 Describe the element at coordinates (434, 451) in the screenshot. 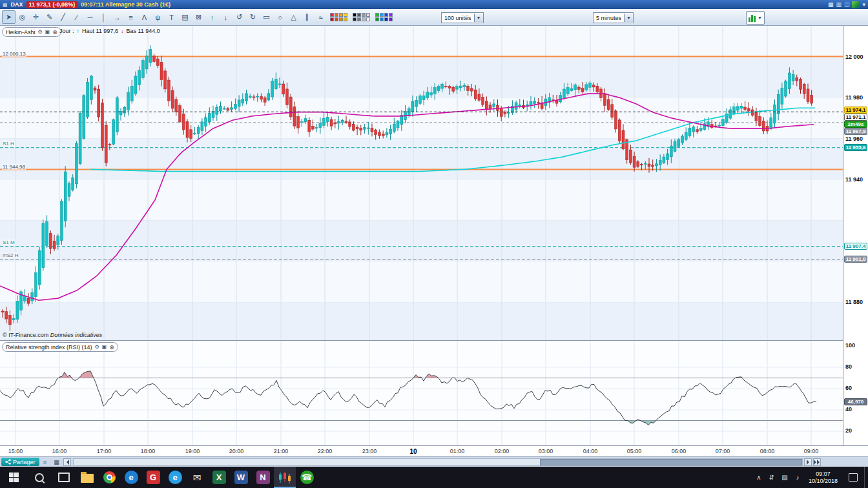

I see `time-axis: 15:0016:0017:0018:0019:0020:0021:0022:00…` at that location.